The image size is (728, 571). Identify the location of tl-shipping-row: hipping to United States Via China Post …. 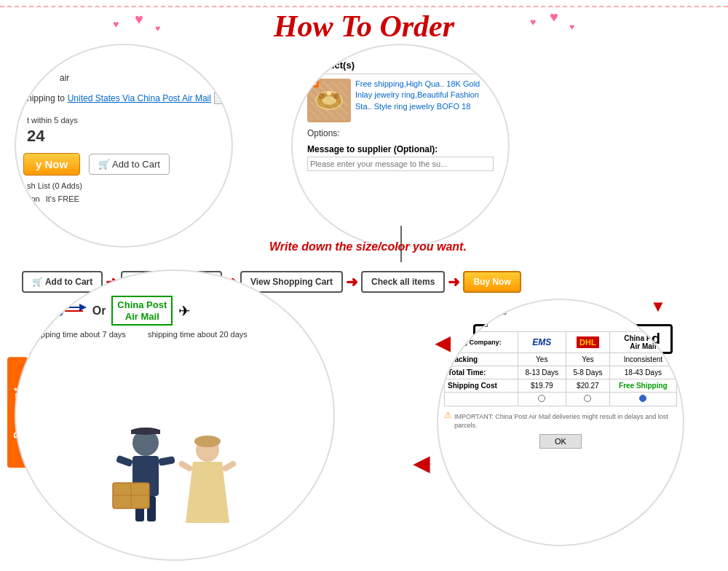
(128, 98).